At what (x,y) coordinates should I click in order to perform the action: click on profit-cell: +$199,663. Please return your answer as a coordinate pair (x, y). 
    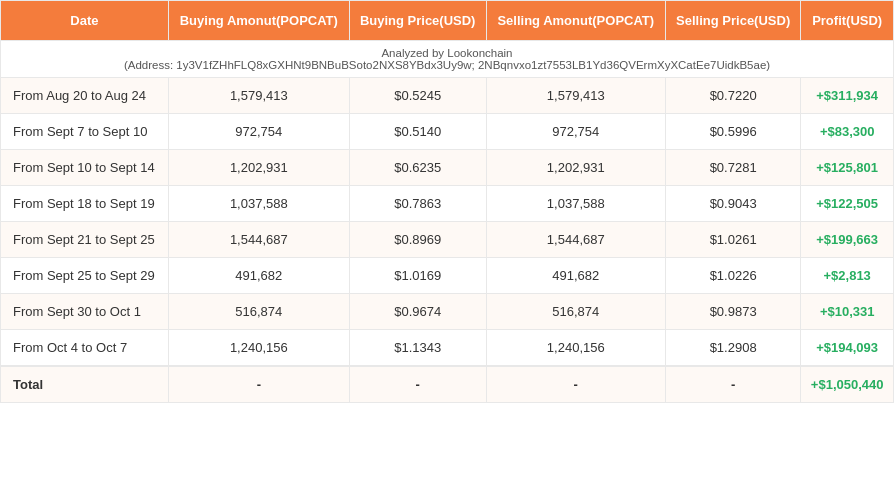
    Looking at the image, I should click on (848, 240).